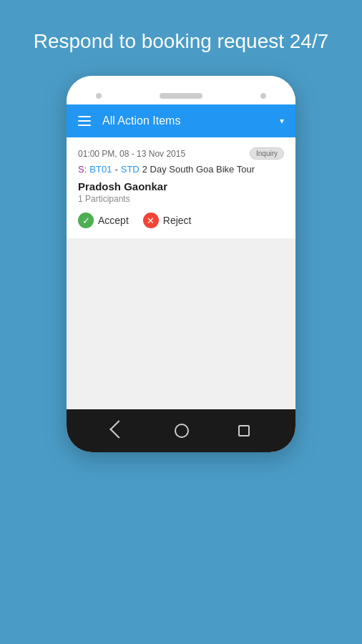  I want to click on label-bt01: BT01, so click(100, 169).